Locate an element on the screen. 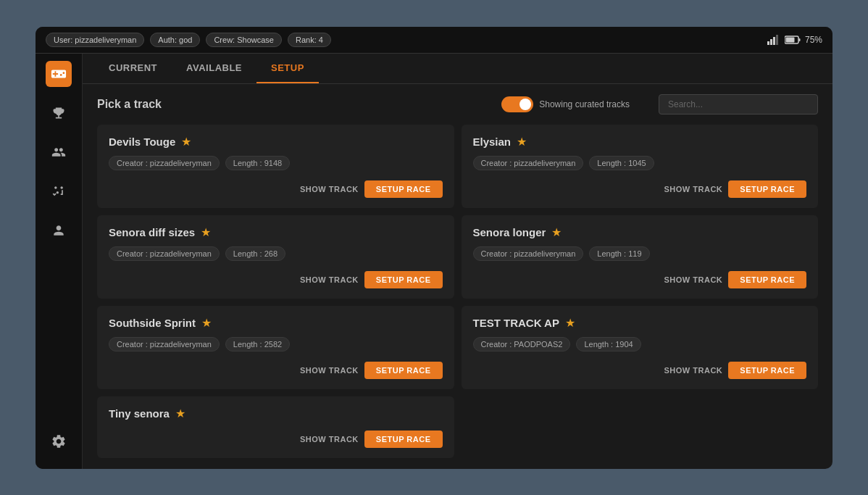 The height and width of the screenshot is (495, 868). toggle-area: Showing curated tracks is located at coordinates (565, 104).